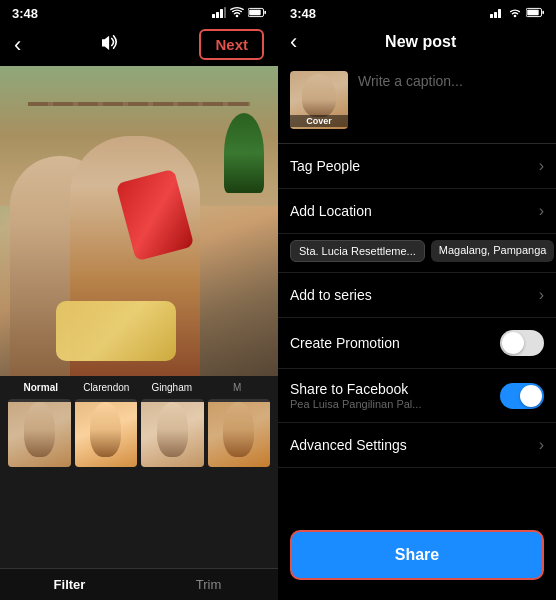 This screenshot has height=600, width=556. Describe the element at coordinates (358, 251) in the screenshot. I see `location-tag-1: Sta. Lucia Resettleme...` at that location.